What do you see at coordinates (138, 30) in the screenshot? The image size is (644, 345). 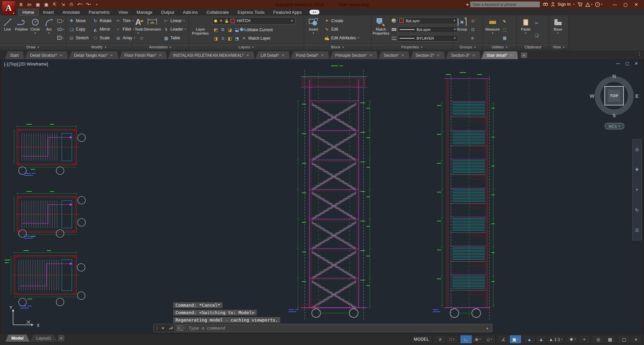 I see `text-button: A Text ▼` at bounding box center [138, 30].